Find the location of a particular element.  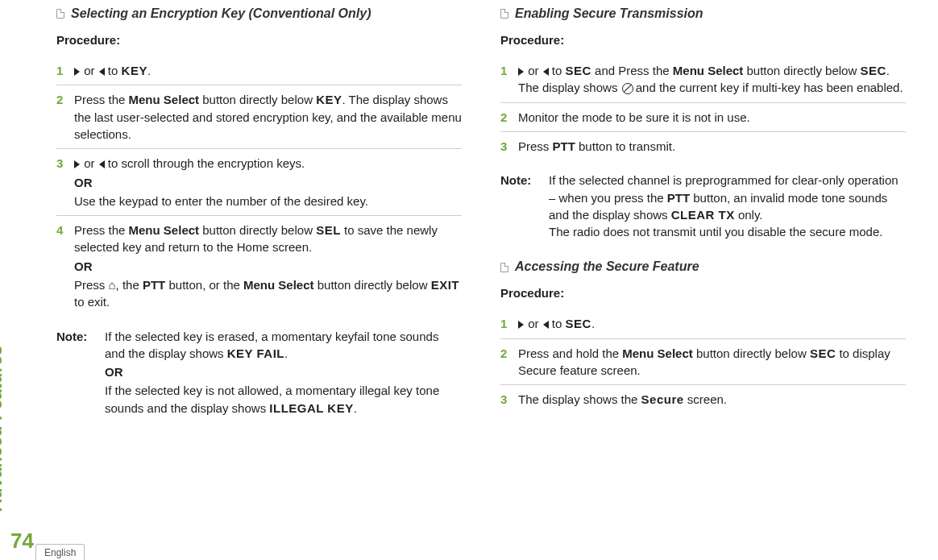

section-title: Selecting an Encryption Key (Conventiona… is located at coordinates (221, 15).